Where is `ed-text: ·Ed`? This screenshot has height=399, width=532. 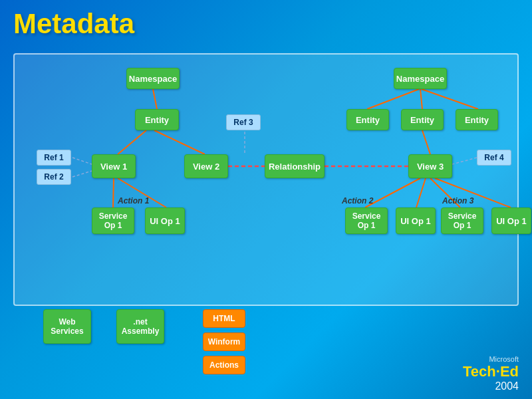 ed-text: ·Ed is located at coordinates (507, 371).